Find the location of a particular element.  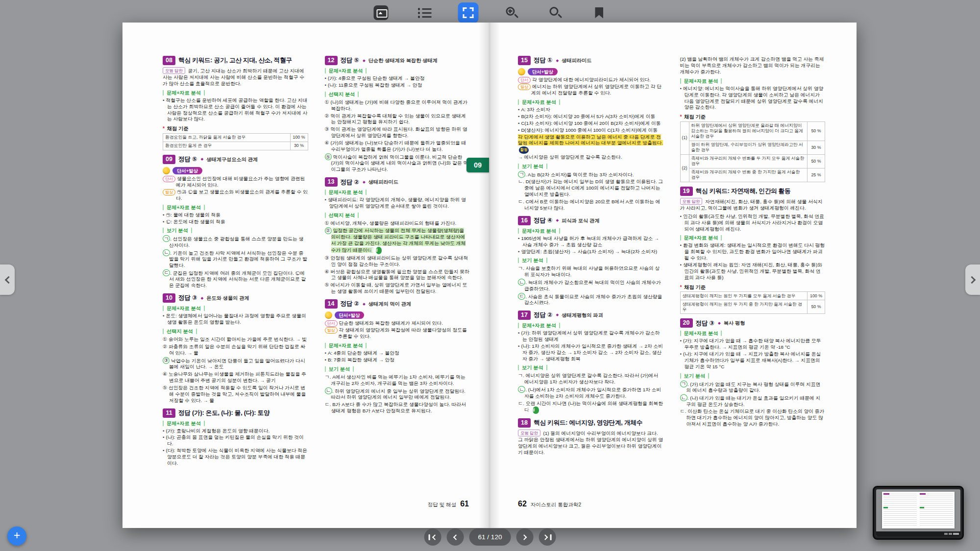

last-page-button is located at coordinates (547, 537).